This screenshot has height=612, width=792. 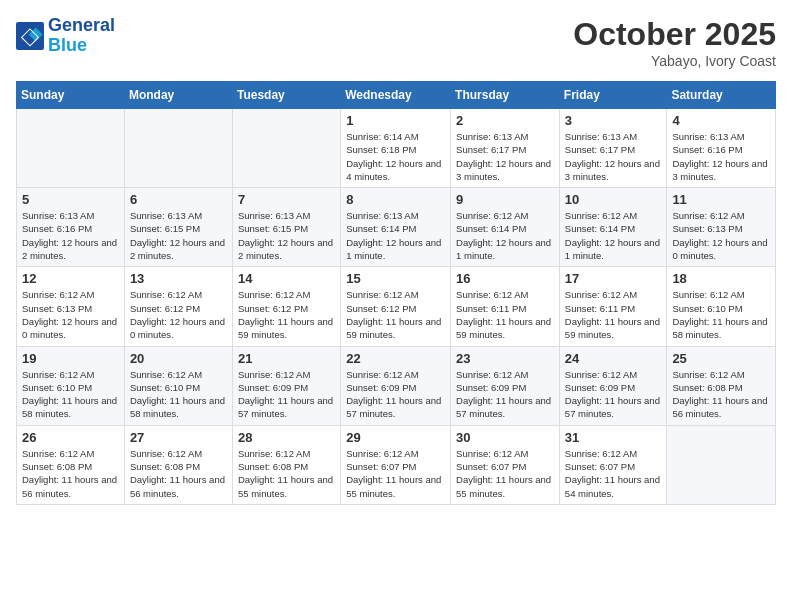 I want to click on day-number: 6, so click(x=178, y=200).